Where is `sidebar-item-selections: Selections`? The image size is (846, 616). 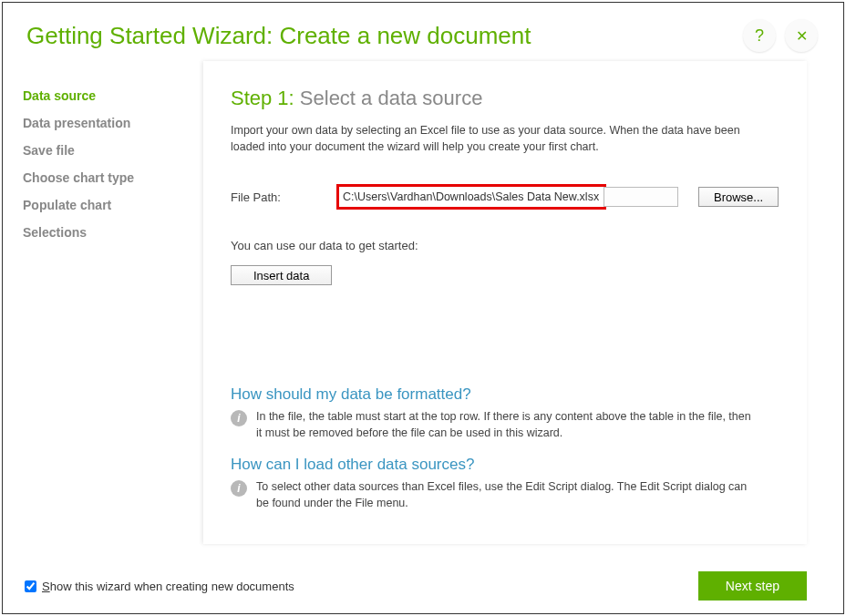
sidebar-item-selections: Selections is located at coordinates (113, 232).